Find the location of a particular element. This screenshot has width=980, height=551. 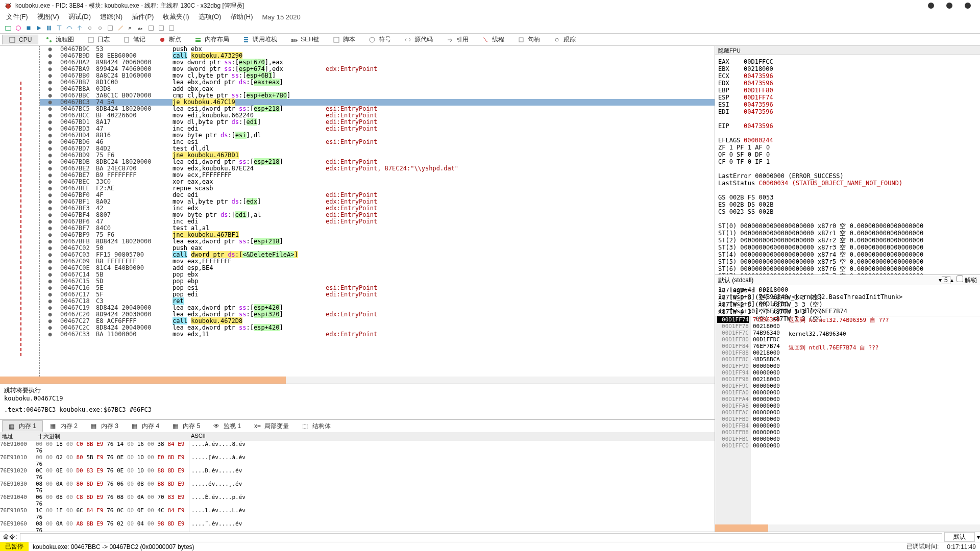

dump-rows: 76E9100000 00 18 00 C0 8B E9 76 14 00 16… is located at coordinates (357, 486).